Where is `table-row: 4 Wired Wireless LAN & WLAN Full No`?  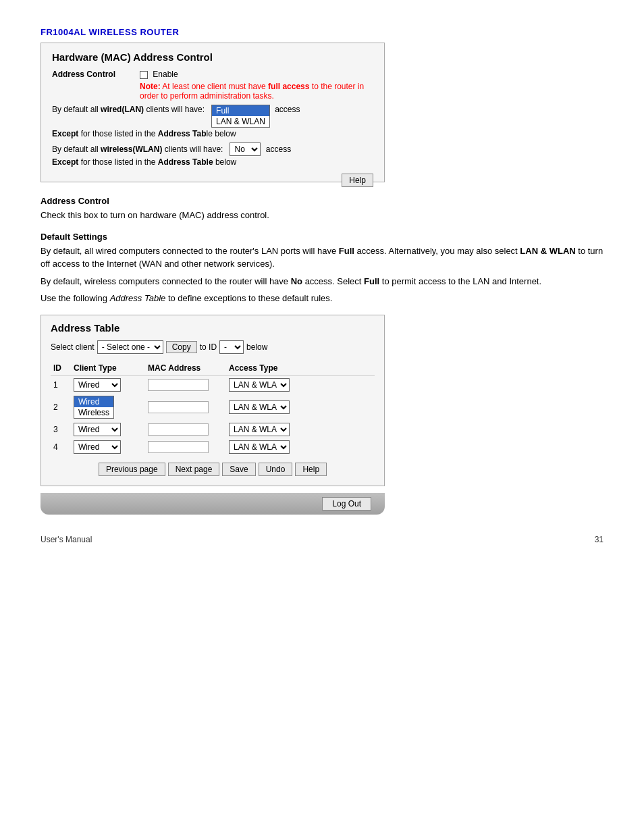 table-row: 4 Wired Wireless LAN & WLAN Full No is located at coordinates (213, 447).